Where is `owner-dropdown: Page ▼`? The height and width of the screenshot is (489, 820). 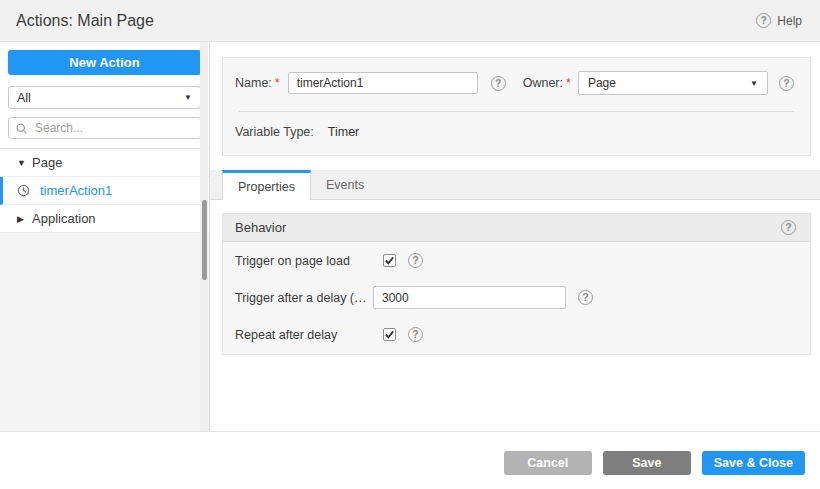
owner-dropdown: Page ▼ is located at coordinates (673, 83).